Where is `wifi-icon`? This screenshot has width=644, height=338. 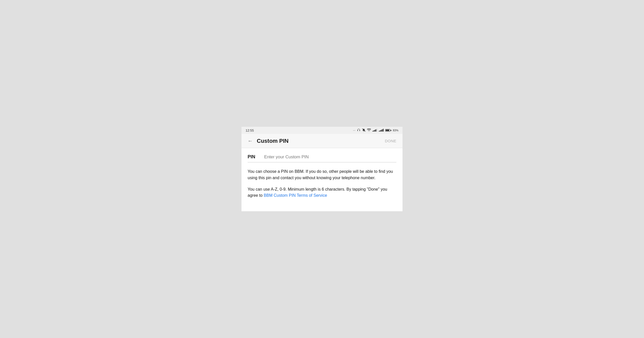
wifi-icon is located at coordinates (369, 130).